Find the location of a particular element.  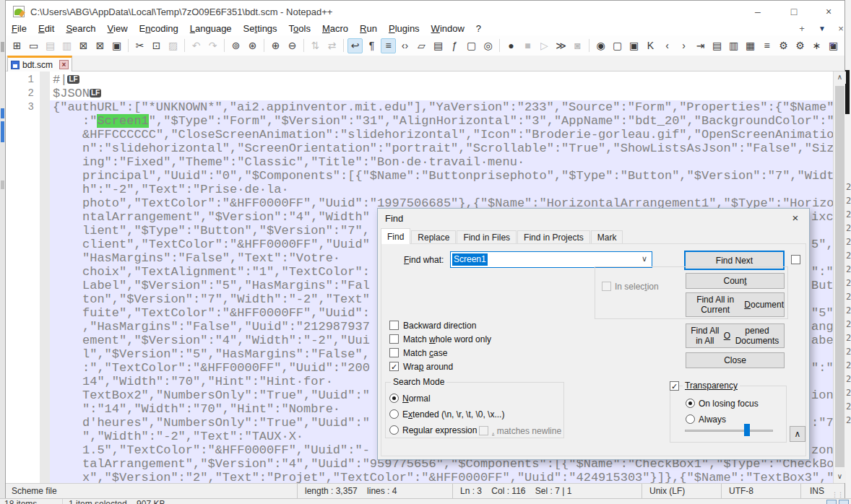

count-button: Count is located at coordinates (735, 281).